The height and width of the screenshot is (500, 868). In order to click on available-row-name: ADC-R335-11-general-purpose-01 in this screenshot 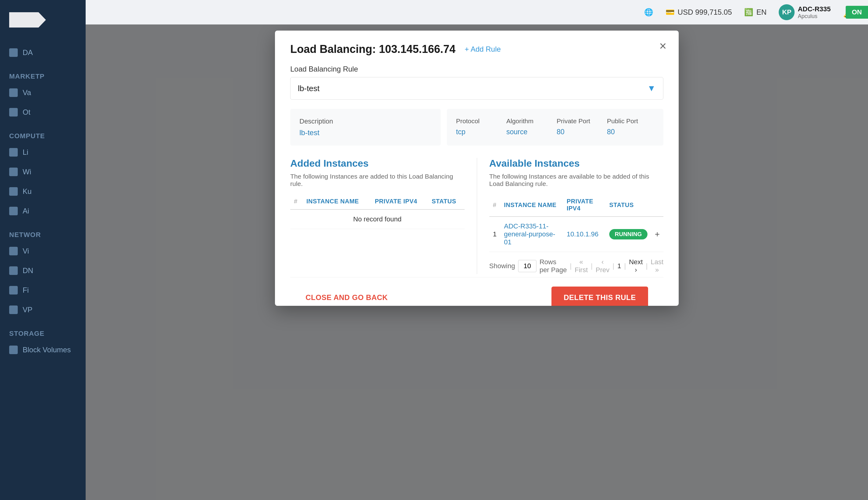, I will do `click(532, 234)`.